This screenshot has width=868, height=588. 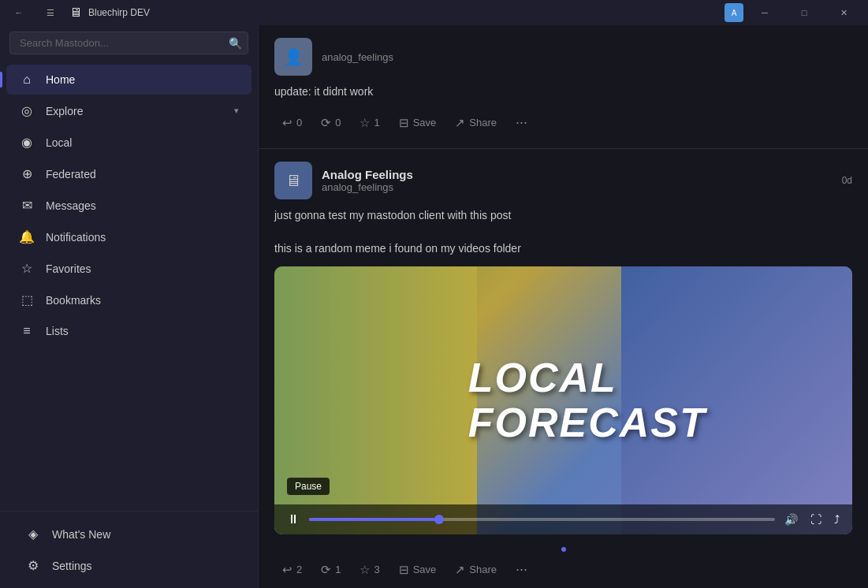 What do you see at coordinates (563, 180) in the screenshot?
I see `post-2-header: 🖥 Analog Feelings analog_feelings 0d` at bounding box center [563, 180].